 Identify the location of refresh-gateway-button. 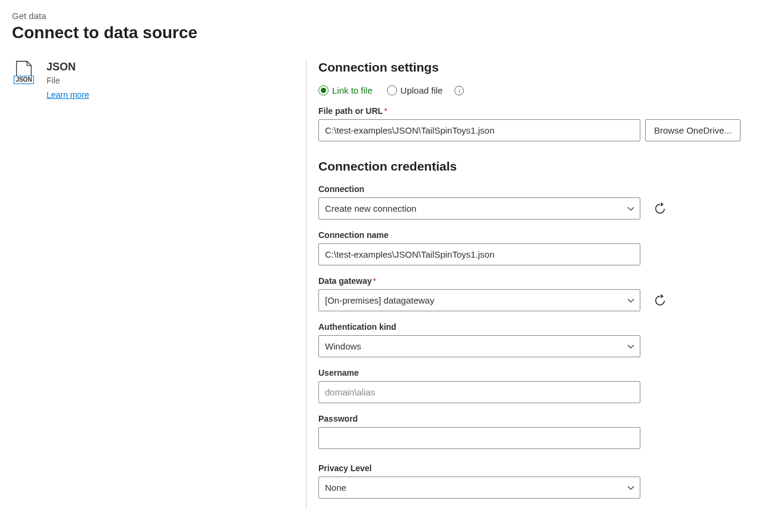
(660, 301).